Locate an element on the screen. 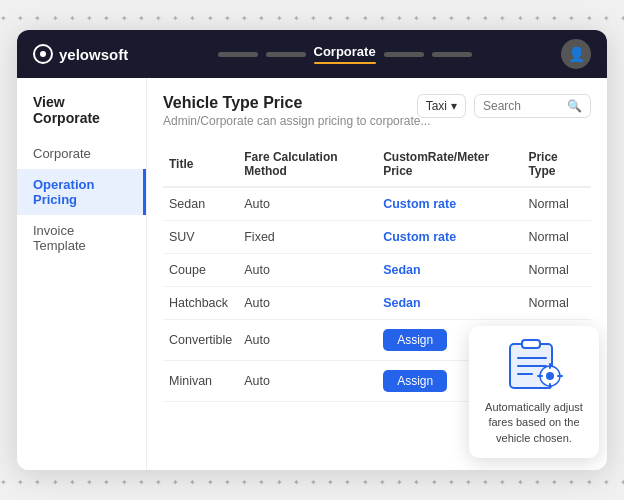  tab-underline is located at coordinates (345, 63).